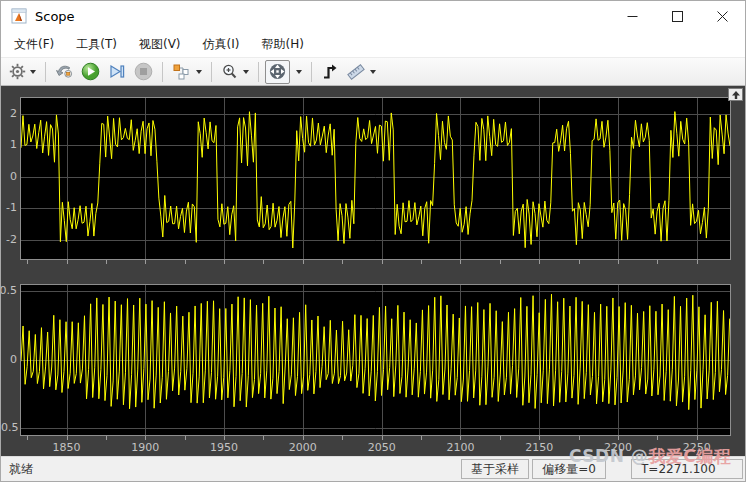 The height and width of the screenshot is (482, 746). I want to click on menu-help: 帮助(H), so click(282, 44).